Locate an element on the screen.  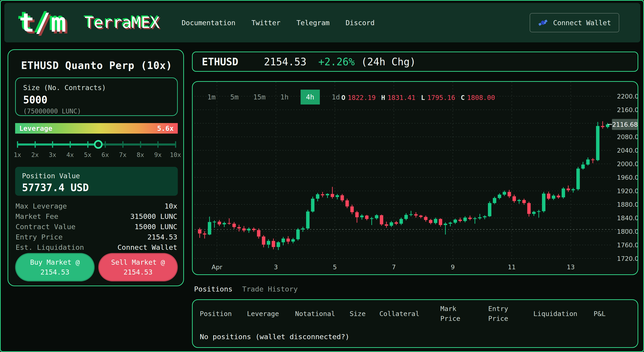
slider-fill is located at coordinates (58, 144).